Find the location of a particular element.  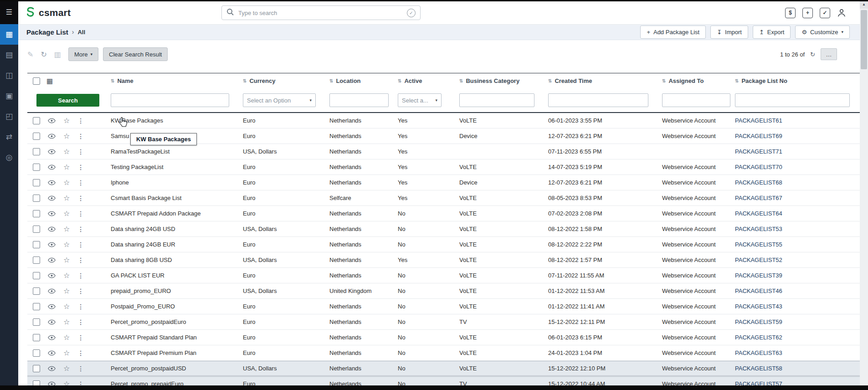

table-row: ☆ ⋮ KW Base PackagesEuroNetherlandsYesVo… is located at coordinates (444, 121).